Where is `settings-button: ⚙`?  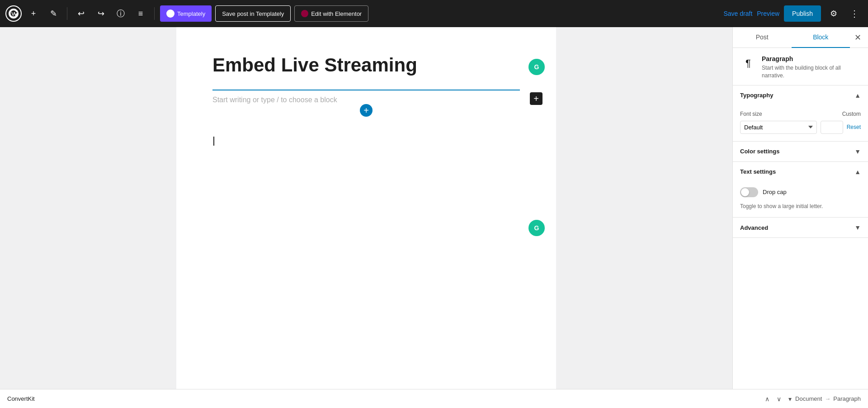 settings-button: ⚙ is located at coordinates (834, 14).